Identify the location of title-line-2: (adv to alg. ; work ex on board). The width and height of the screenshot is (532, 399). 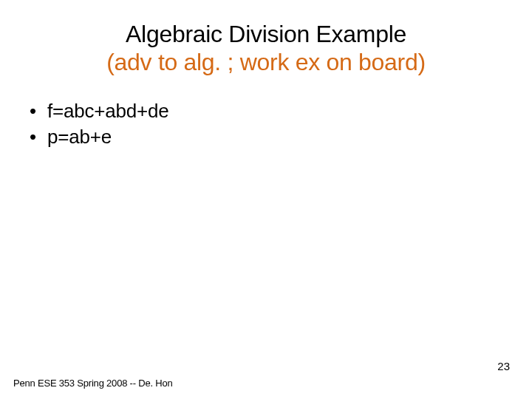
(266, 62).